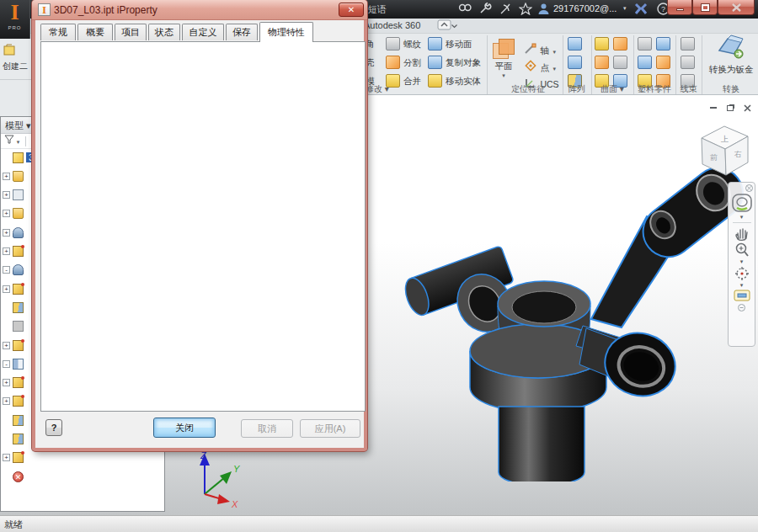 Image resolution: width=758 pixels, height=532 pixels. Describe the element at coordinates (742, 233) in the screenshot. I see `pan-hand-icon` at that location.